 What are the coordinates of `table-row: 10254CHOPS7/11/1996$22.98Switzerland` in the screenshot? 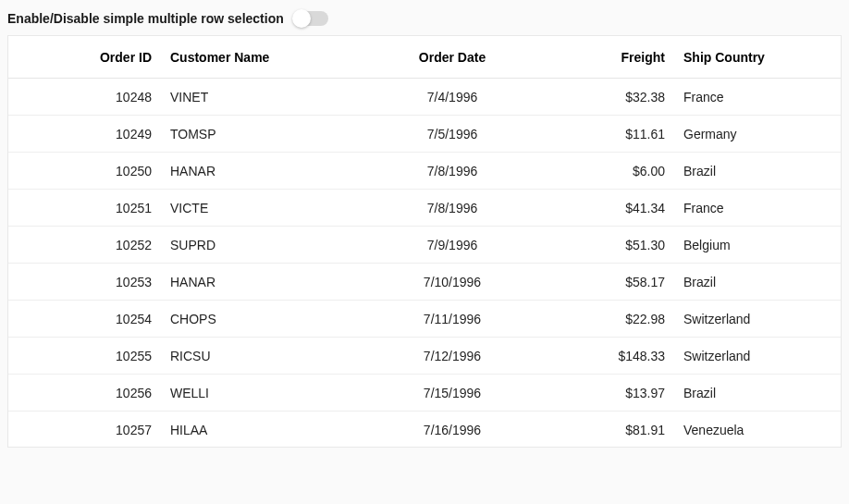 It's located at (424, 319).